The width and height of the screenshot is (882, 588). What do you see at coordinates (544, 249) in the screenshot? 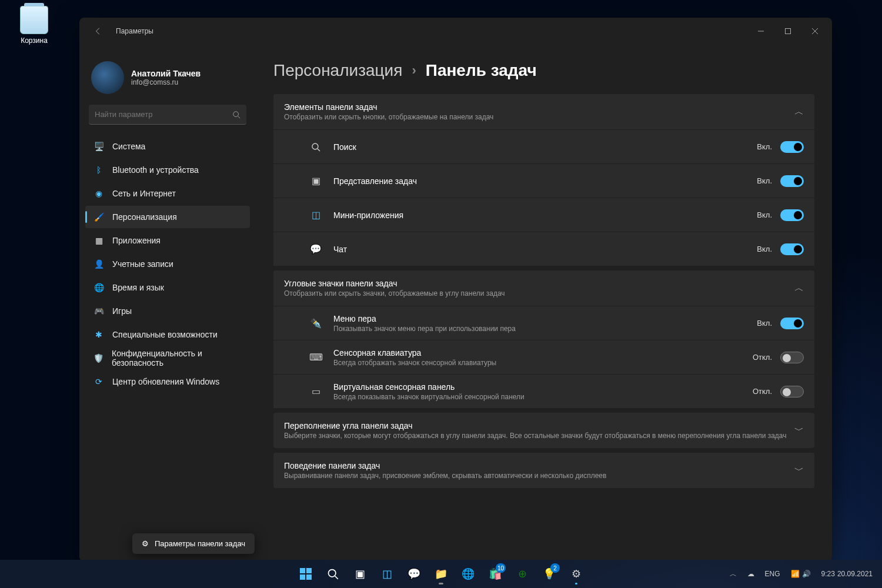
I see `row-chat: 💬 Чат Вкл.` at bounding box center [544, 249].